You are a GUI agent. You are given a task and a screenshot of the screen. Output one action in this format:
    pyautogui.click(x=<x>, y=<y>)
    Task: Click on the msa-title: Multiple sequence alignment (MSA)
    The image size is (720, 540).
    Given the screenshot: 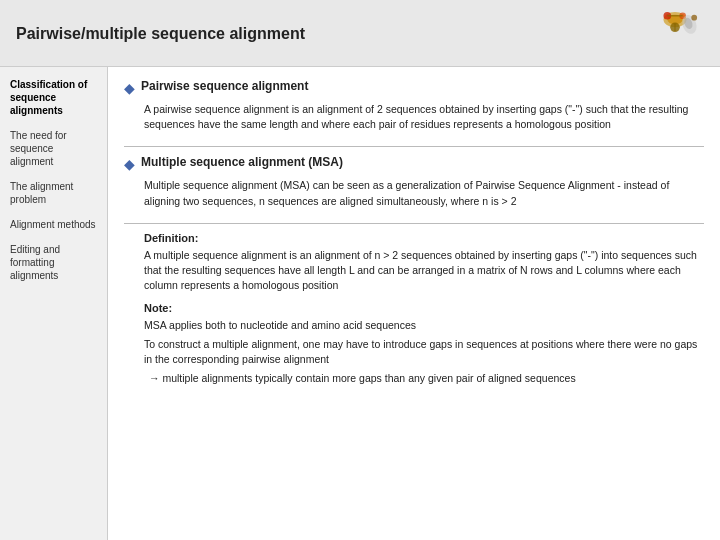 What is the action you would take?
    pyautogui.click(x=242, y=162)
    